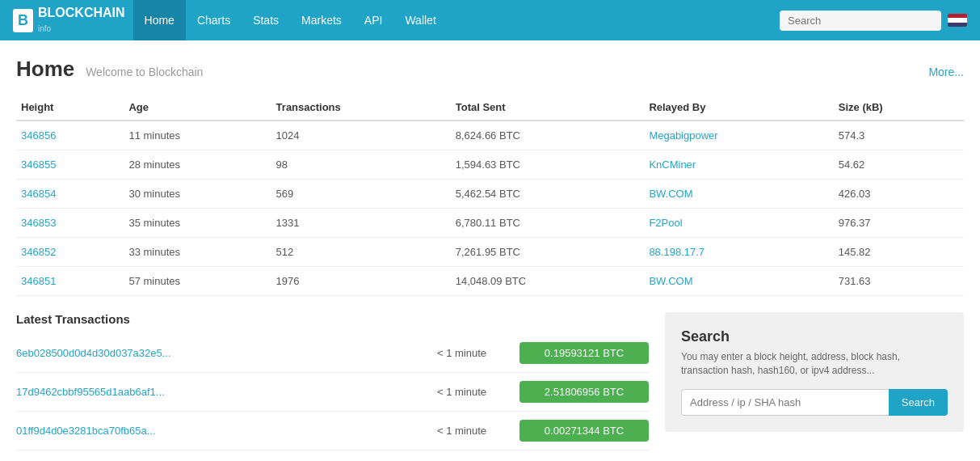 This screenshot has height=461, width=980. Describe the element at coordinates (738, 252) in the screenshot. I see `cell-relayed-by: 88.198.17.7` at that location.